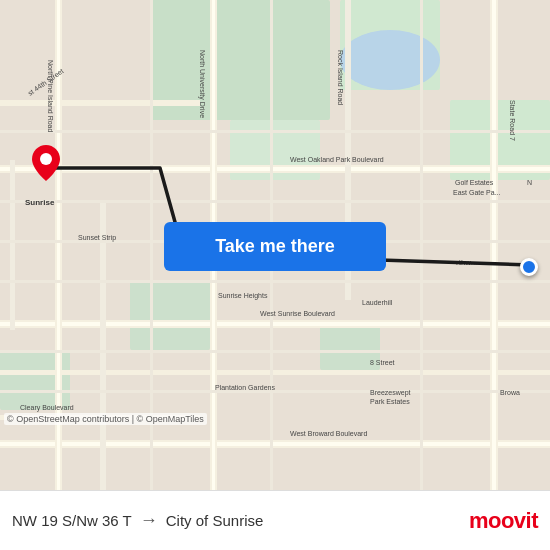 This screenshot has height=550, width=550. Describe the element at coordinates (378, 302) in the screenshot. I see `svg-text: Lauderhill` at that location.